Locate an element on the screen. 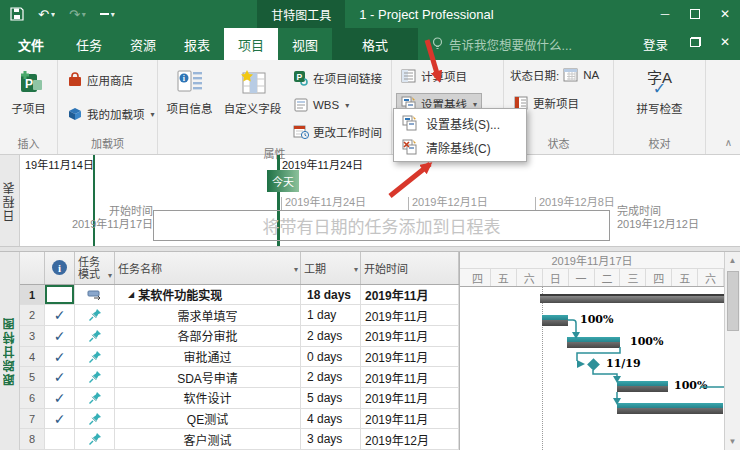  task-duration: 3 days is located at coordinates (331, 439).